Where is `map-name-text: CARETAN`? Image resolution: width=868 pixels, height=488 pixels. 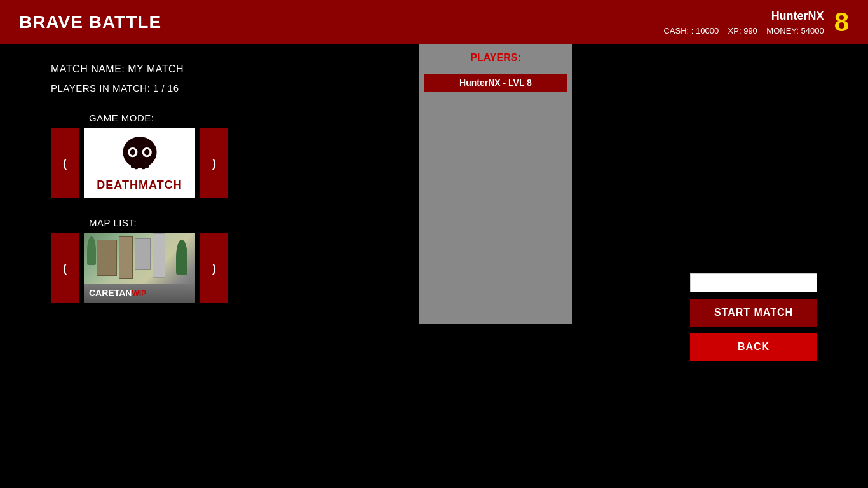
map-name-text: CARETAN is located at coordinates (111, 293).